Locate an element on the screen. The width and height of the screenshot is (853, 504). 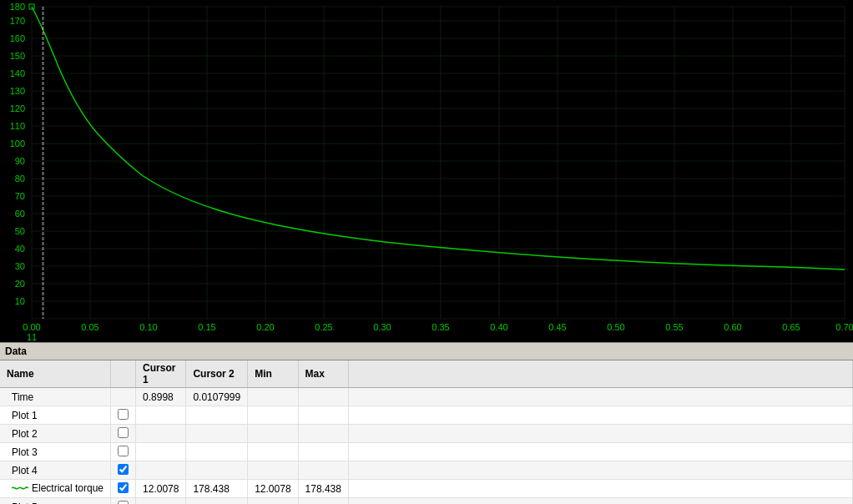
svg-text: 0.45 is located at coordinates (558, 327).